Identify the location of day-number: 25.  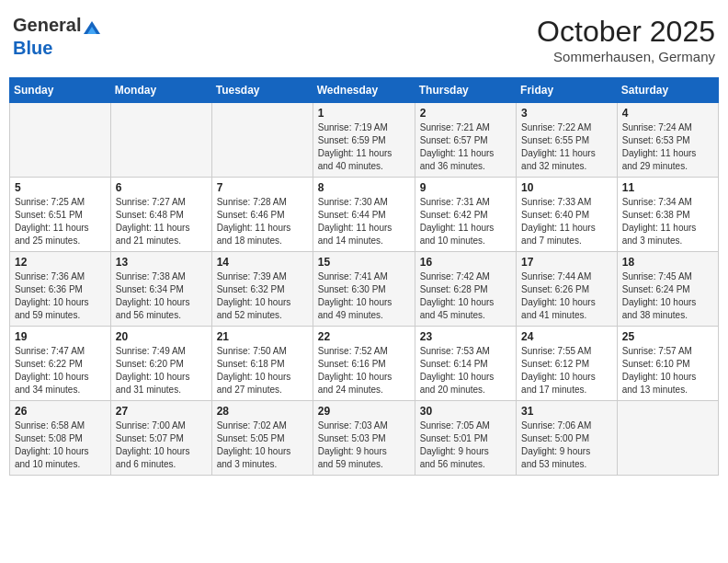
(667, 337).